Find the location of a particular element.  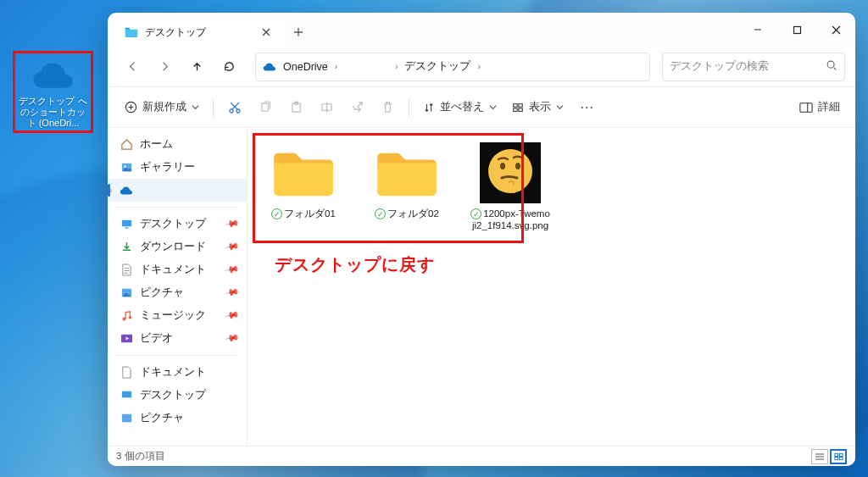

share-button is located at coordinates (357, 108).